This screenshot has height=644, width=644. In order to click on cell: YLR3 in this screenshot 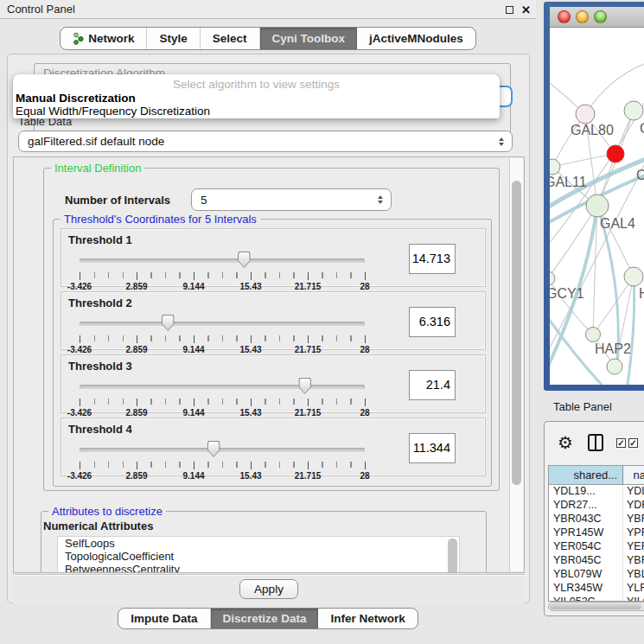, I will do `click(634, 589)`.